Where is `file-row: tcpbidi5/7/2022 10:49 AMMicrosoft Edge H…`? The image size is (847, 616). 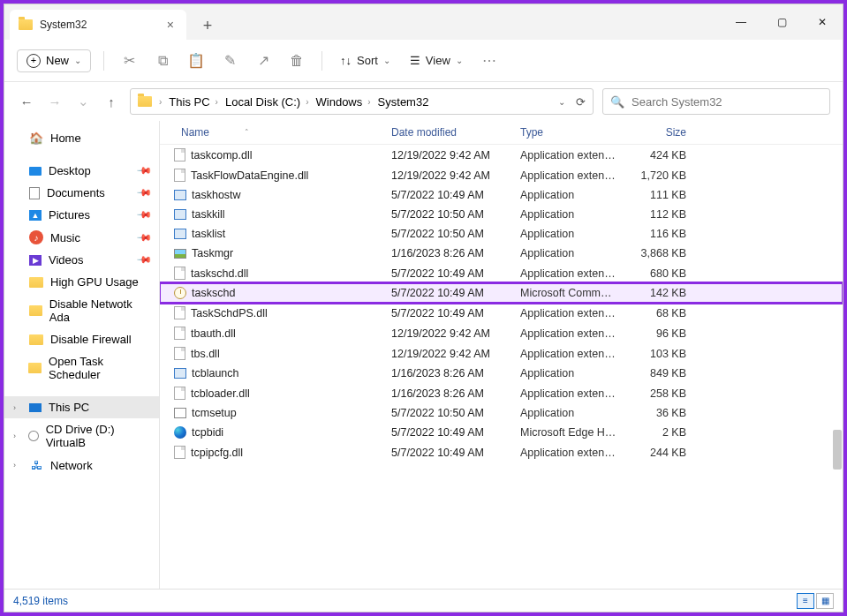
file-row: tcpbidi5/7/2022 10:49 AMMicrosoft Edge H… is located at coordinates (502, 432).